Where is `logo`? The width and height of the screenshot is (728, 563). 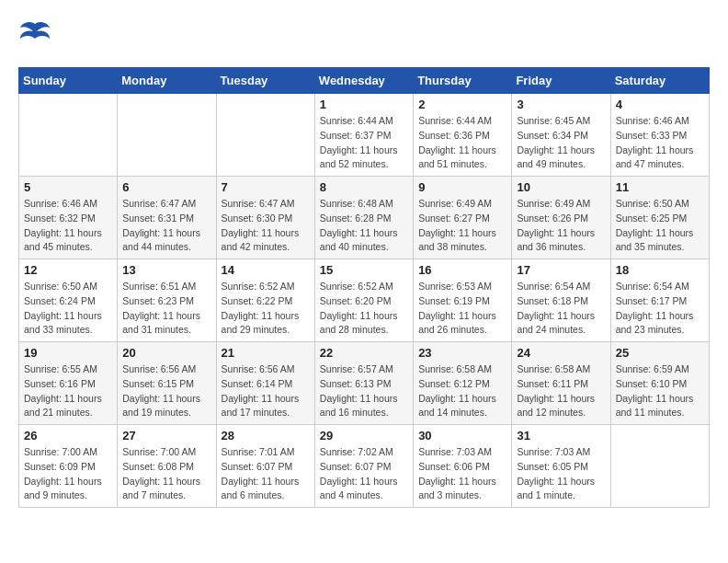
logo is located at coordinates (36, 39).